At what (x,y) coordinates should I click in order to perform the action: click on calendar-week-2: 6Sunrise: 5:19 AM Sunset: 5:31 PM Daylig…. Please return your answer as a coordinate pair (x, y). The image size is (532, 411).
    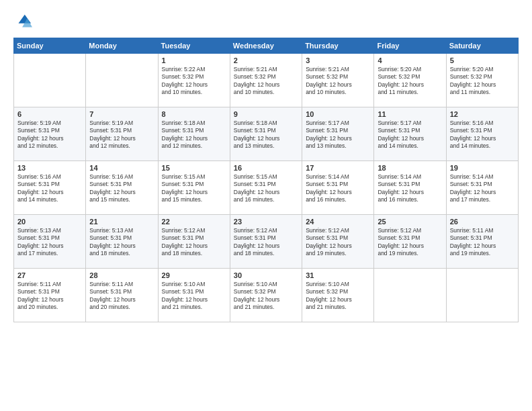
    Looking at the image, I should click on (266, 134).